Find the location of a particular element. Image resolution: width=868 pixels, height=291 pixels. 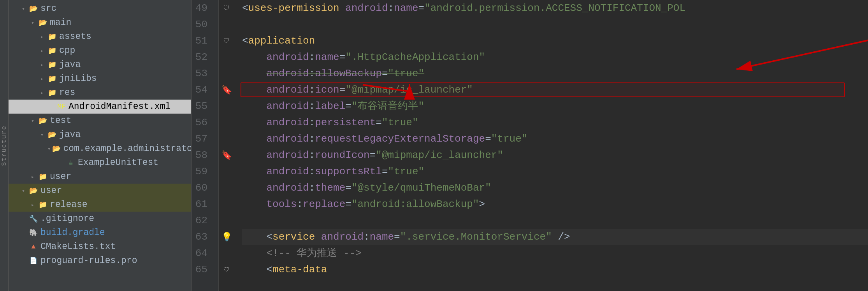

gutter-51: 🛡 is located at coordinates (227, 41).